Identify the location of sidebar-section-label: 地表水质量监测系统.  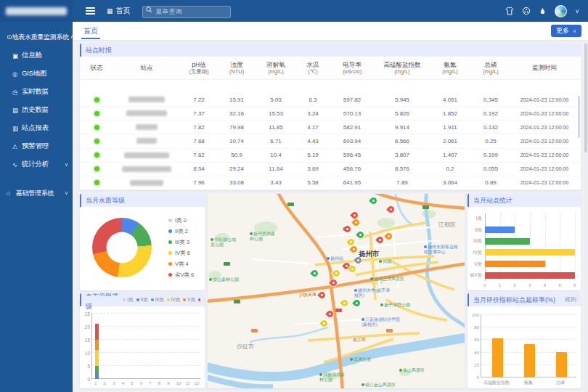
(41, 38).